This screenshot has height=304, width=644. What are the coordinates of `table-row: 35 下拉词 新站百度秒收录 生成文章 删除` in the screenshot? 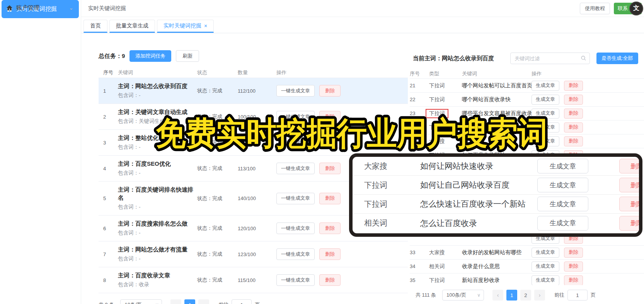 It's located at (527, 279).